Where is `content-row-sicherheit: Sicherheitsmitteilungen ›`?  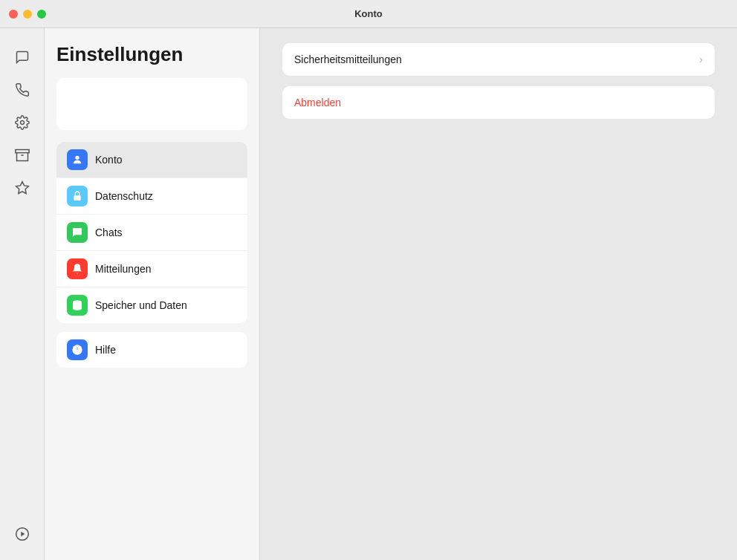
content-row-sicherheit: Sicherheitsmitteilungen › is located at coordinates (499, 59).